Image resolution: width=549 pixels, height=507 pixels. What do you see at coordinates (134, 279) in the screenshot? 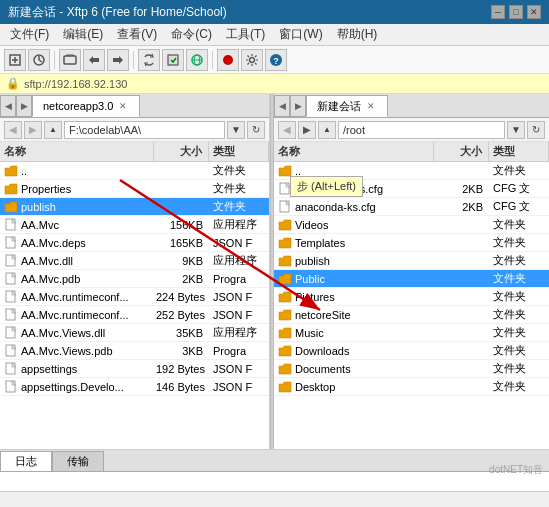
I see `file-row: AA.Mvc.pdb2KBProgra` at bounding box center [134, 279].